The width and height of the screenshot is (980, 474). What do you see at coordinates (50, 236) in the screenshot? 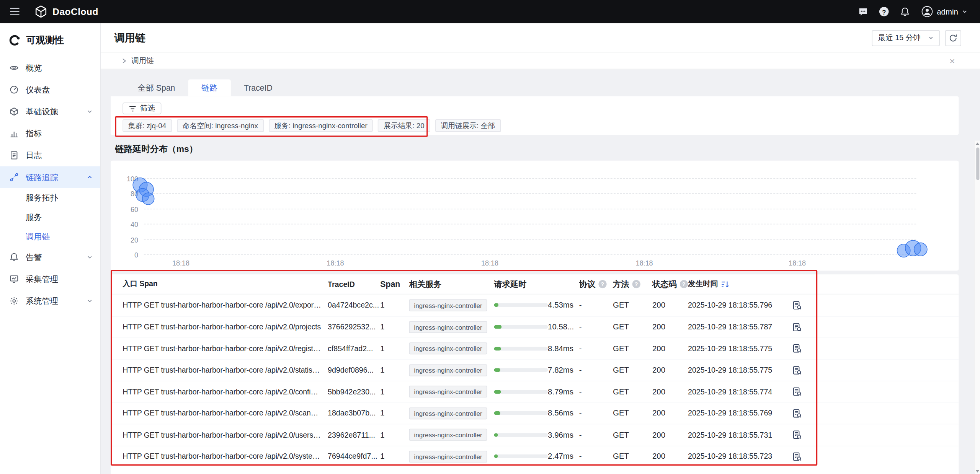
I see `sidebar-item-traces: 调用链` at bounding box center [50, 236].